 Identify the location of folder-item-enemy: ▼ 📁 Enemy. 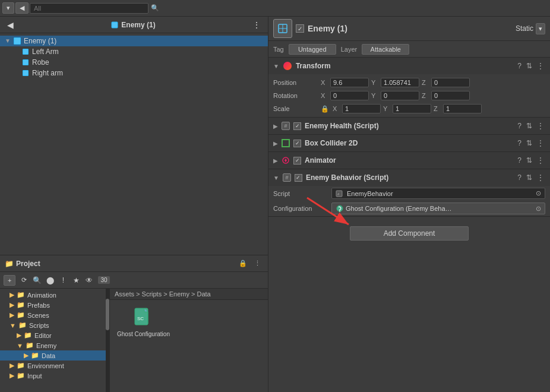
(55, 346).